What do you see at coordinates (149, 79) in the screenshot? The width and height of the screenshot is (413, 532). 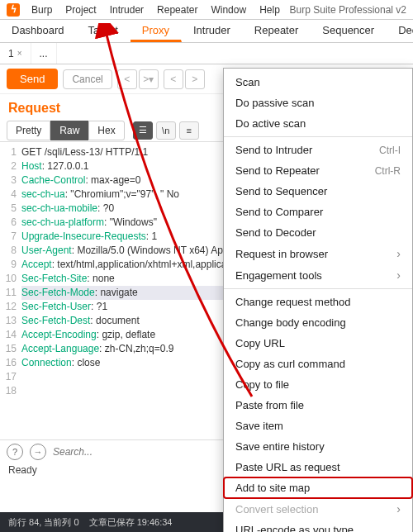 I see `nav-next-dropdown: >▾` at bounding box center [149, 79].